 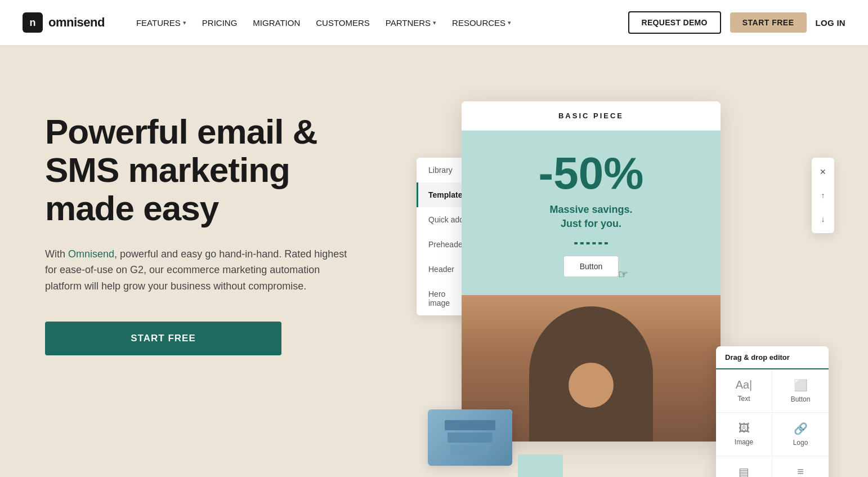 I want to click on dnd-grid: Aa| Text ⬜ Button 🖼 Image 🔗 Logo ▤ M, so click(x=772, y=423).